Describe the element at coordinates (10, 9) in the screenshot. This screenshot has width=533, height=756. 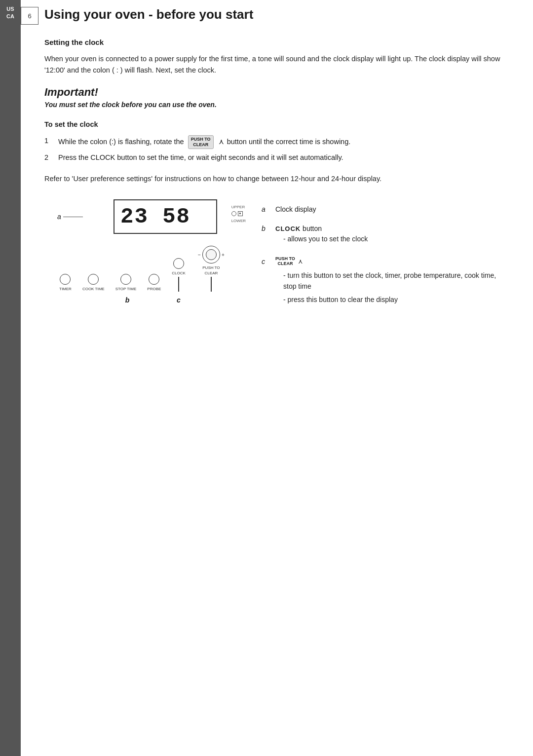
I see `sidebar-label-us: US` at that location.